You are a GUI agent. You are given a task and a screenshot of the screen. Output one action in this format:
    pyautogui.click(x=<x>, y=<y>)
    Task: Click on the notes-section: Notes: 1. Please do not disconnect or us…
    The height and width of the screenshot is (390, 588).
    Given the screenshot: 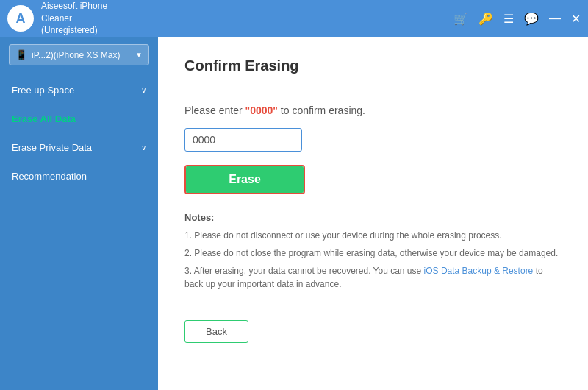 What is the action you would take?
    pyautogui.click(x=373, y=252)
    